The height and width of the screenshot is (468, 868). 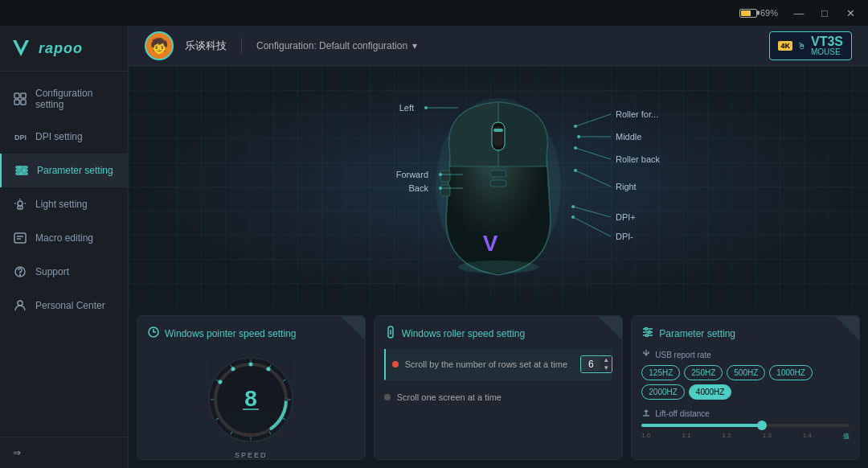 What do you see at coordinates (825, 13) in the screenshot?
I see `maximize-button: □` at bounding box center [825, 13].